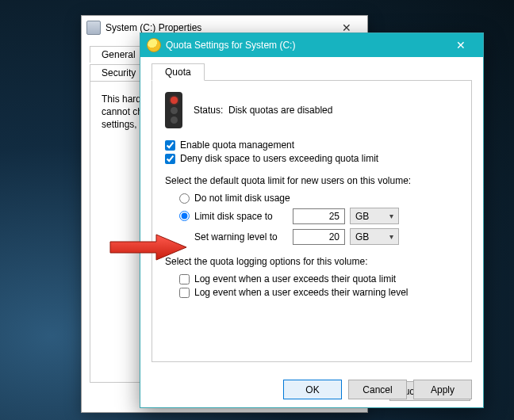 The width and height of the screenshot is (514, 420). I want to click on no-limit-input, so click(184, 198).